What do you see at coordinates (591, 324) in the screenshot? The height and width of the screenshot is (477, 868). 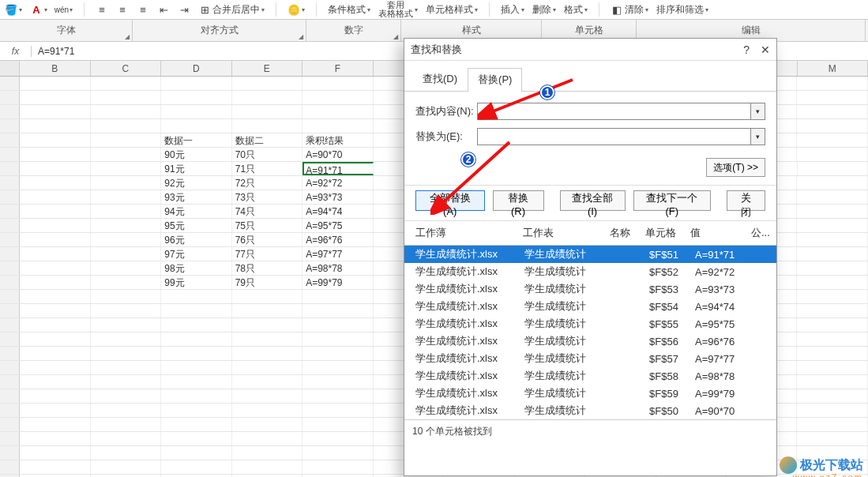 I see `result-row: 学生成绩统计.xlsx学生成绩统计$F$55A=95*75` at bounding box center [591, 324].